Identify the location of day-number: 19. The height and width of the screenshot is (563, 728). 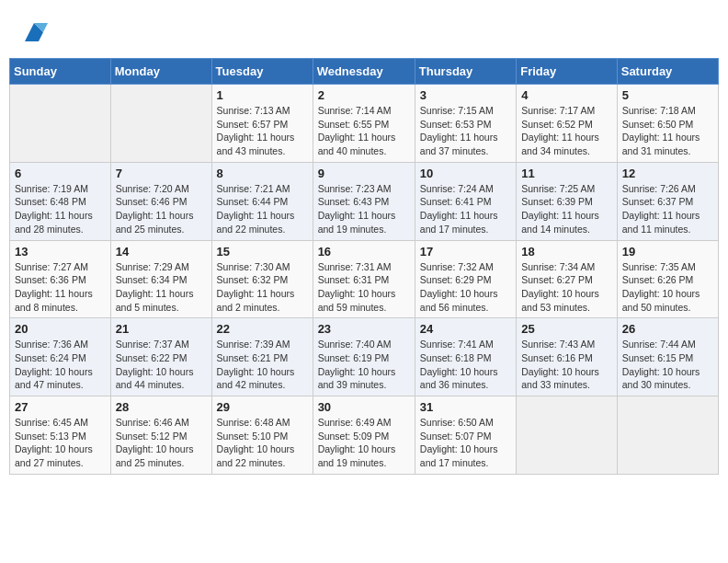
(667, 252).